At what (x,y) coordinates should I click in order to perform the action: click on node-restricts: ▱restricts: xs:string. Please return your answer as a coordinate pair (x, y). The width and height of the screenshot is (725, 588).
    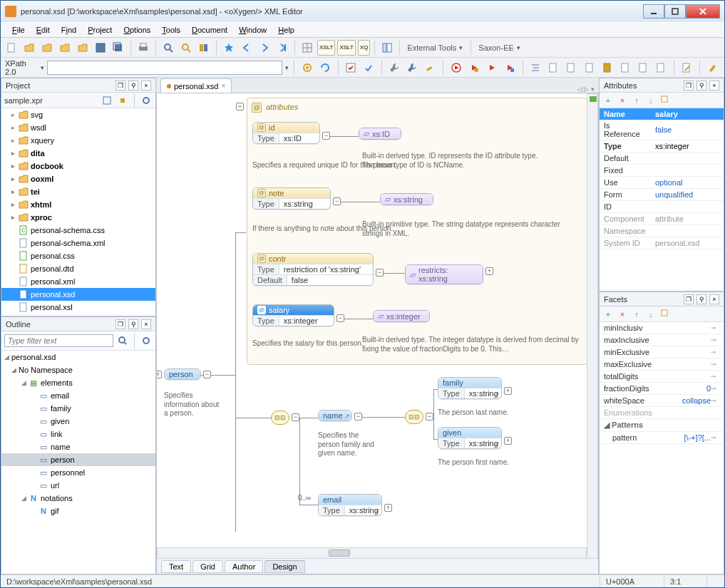
    Looking at the image, I should click on (444, 274).